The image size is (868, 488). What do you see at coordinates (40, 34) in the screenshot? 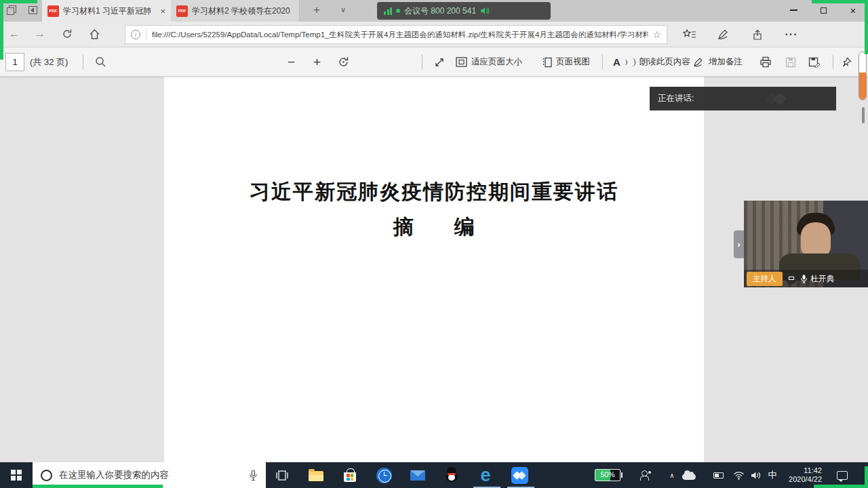
I see `forward-button: →` at bounding box center [40, 34].